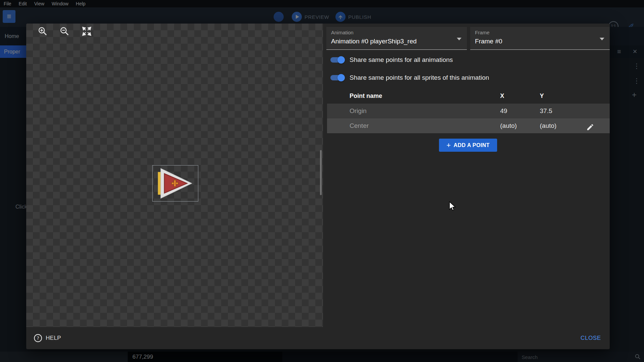 The width and height of the screenshot is (644, 362). I want to click on column-point-name: Point name, so click(366, 96).